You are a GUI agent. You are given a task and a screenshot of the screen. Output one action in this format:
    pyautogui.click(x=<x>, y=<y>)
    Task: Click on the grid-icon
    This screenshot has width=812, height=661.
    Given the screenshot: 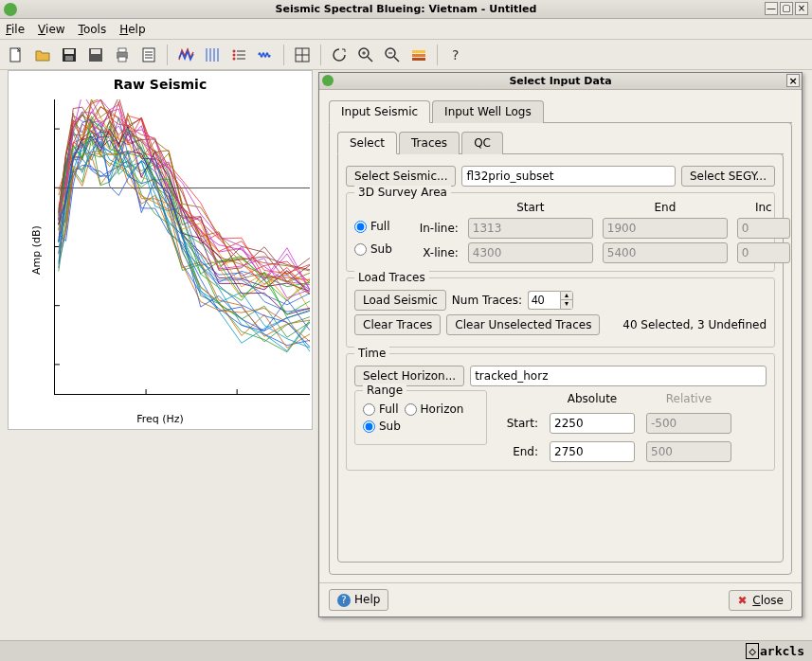 What is the action you would take?
    pyautogui.click(x=302, y=55)
    